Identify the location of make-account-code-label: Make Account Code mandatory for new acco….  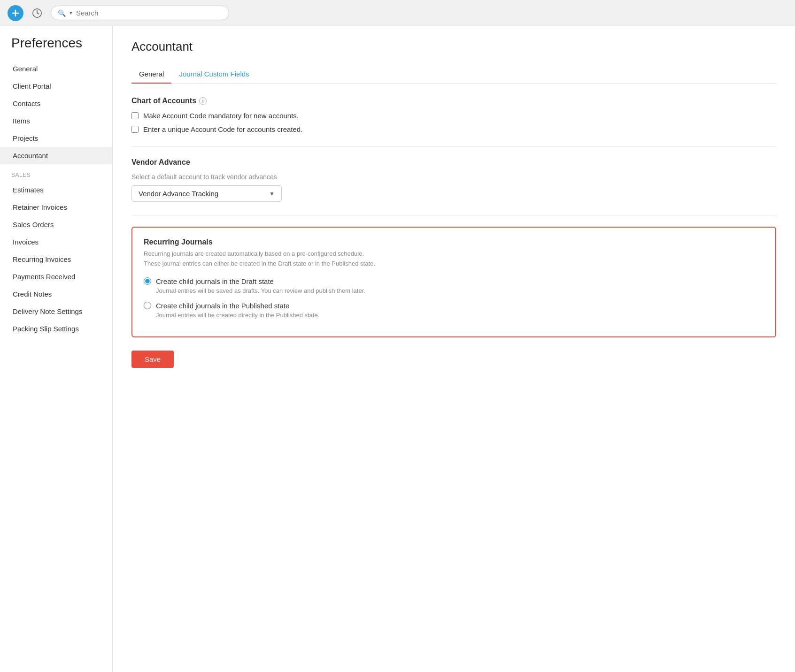
(221, 115).